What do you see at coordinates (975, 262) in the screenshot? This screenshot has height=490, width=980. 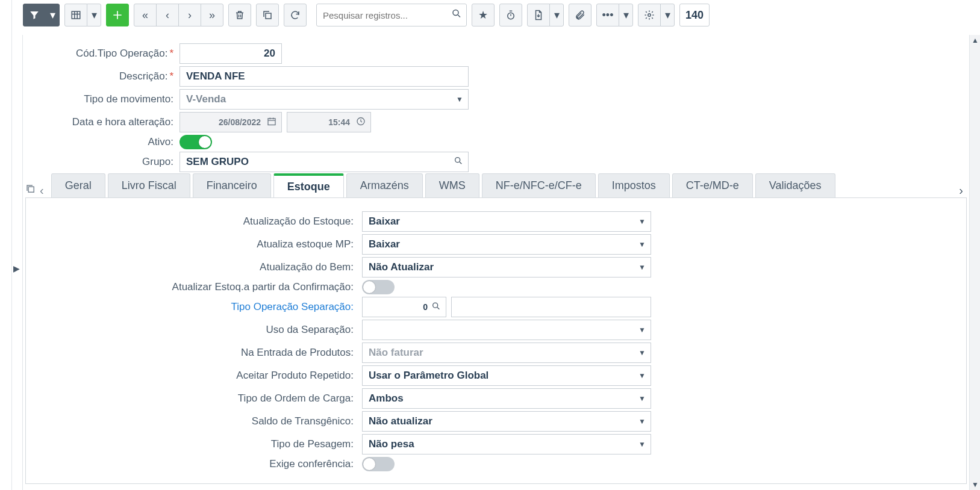 I see `scrollbar: ▲ ▼` at bounding box center [975, 262].